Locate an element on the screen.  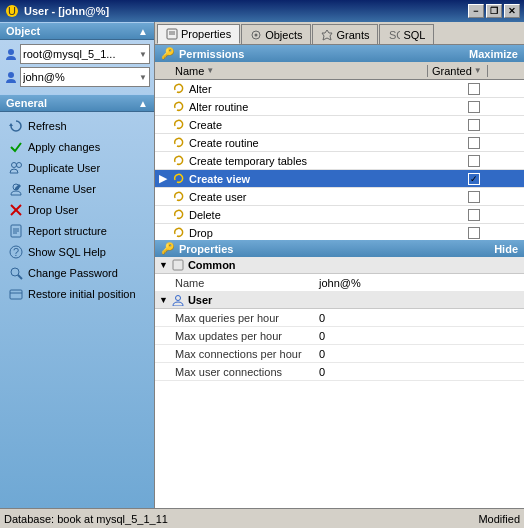
menu-item-rename: Rename User is located at coordinates (77, 189).